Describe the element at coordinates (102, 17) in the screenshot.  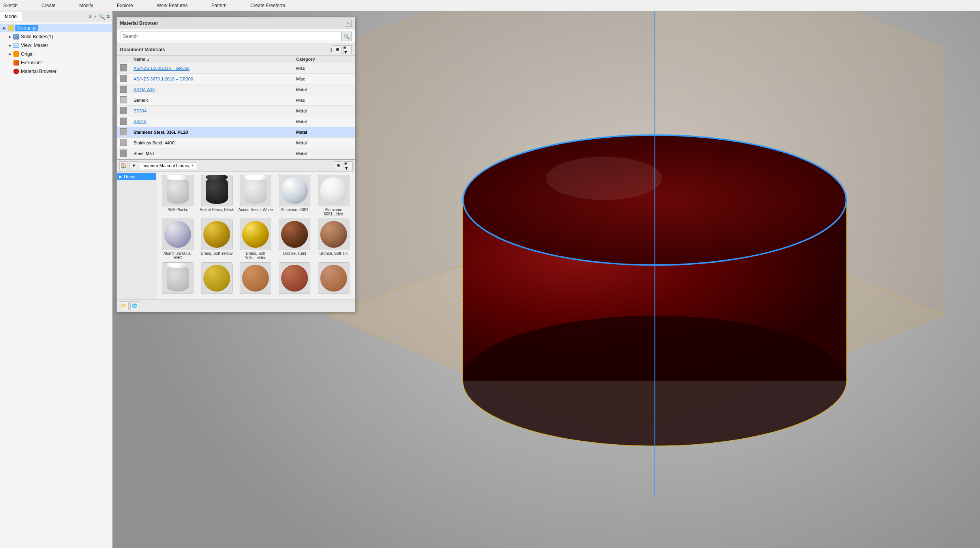
I see `search-icon: 🔍` at that location.